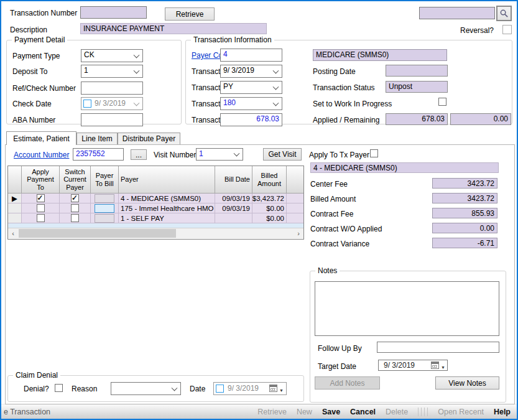  Describe the element at coordinates (155, 180) in the screenshot. I see `payer-grid-header: Apply Payment To Switch Current Payer Pa…` at that location.